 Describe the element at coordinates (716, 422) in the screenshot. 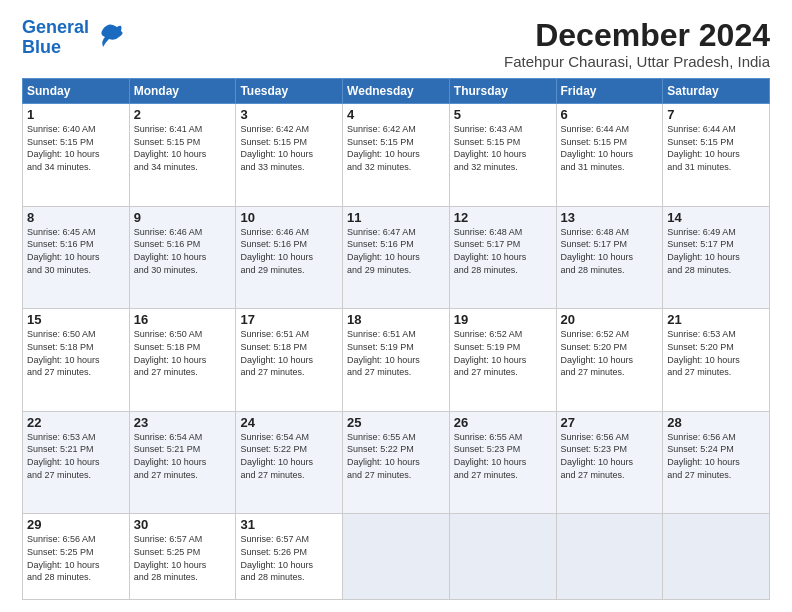

I see `day-number: 28` at that location.